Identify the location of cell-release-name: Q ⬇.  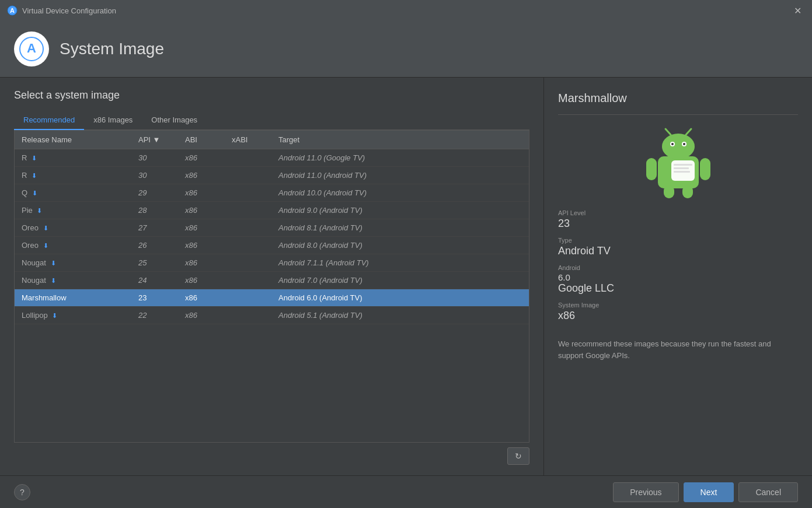
(73, 193).